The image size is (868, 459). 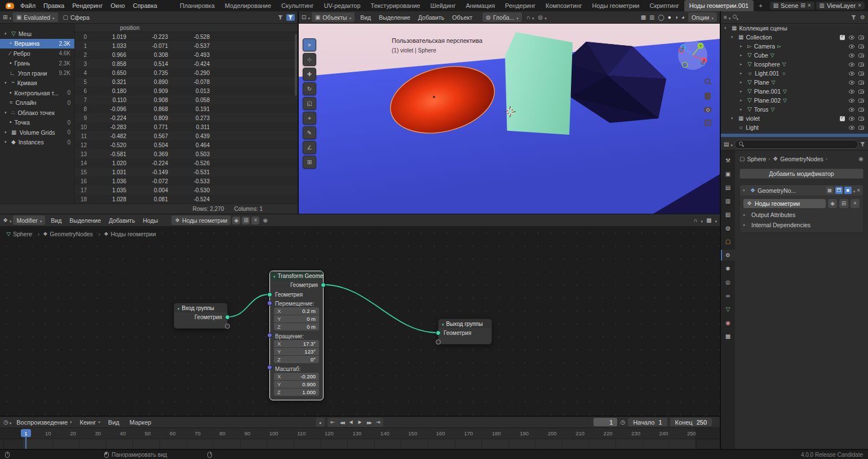 What do you see at coordinates (130, 28) in the screenshot?
I see `column-header-position: position` at bounding box center [130, 28].